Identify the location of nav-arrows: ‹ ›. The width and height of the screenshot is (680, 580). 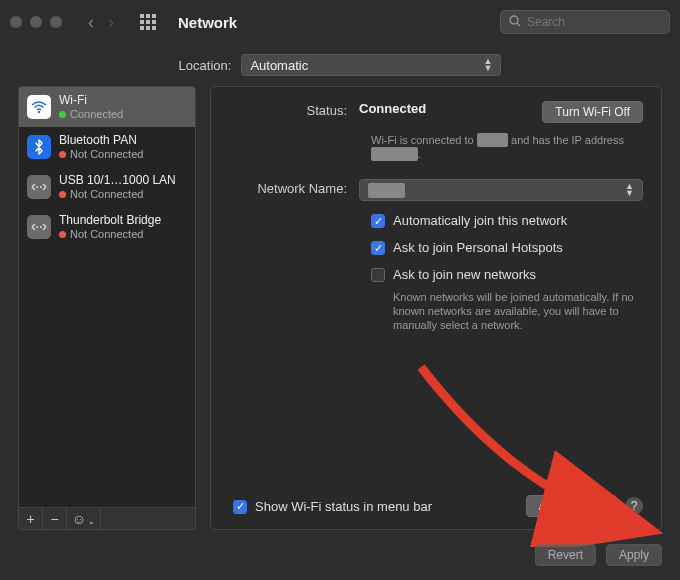
(101, 22).